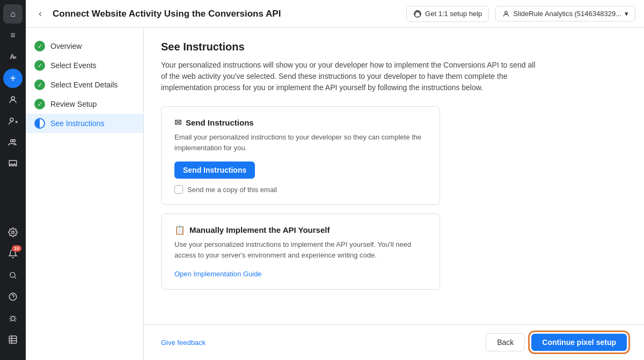 This screenshot has width=644, height=360. I want to click on step-overview: ✓ Overview, so click(85, 46).